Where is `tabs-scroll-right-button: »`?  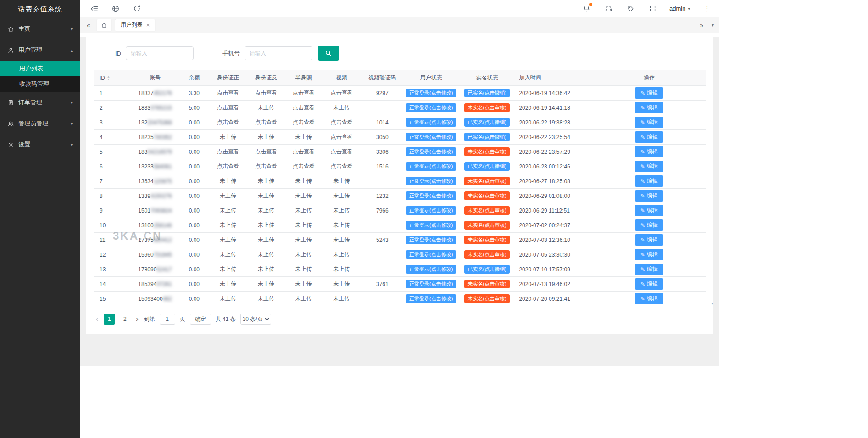 tabs-scroll-right-button: » is located at coordinates (701, 25).